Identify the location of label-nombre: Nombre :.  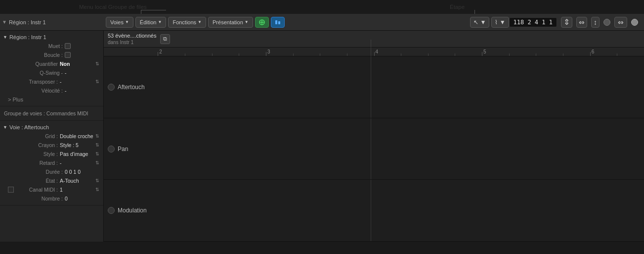
(37, 199).